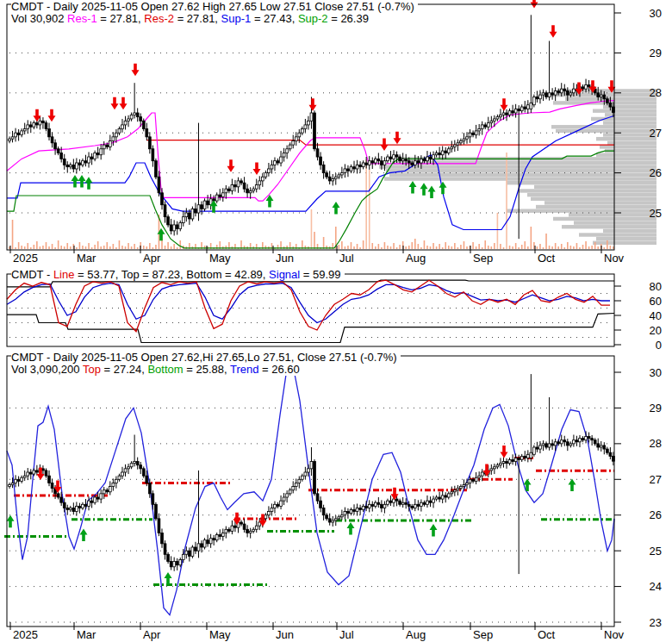  What do you see at coordinates (656, 586) in the screenshot?
I see `y-axis-label: 24` at bounding box center [656, 586].